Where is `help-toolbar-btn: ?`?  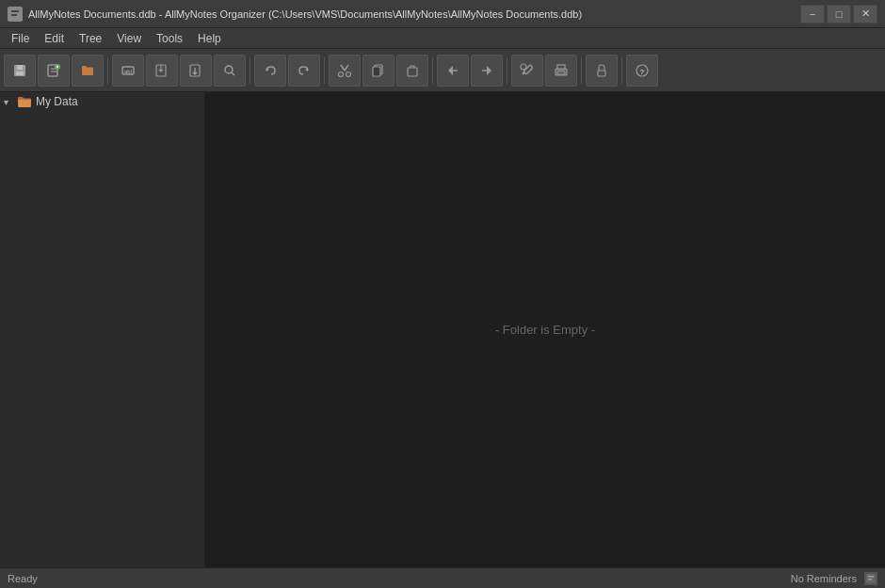
help-toolbar-btn: ? is located at coordinates (642, 71).